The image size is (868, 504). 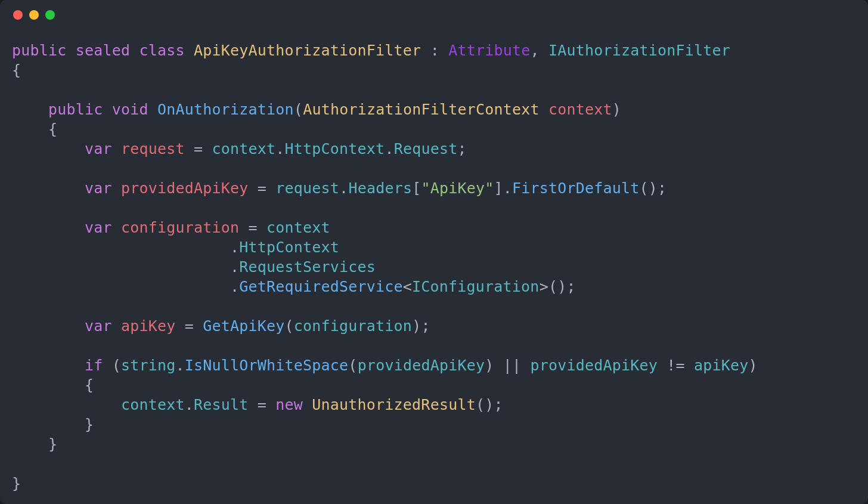 What do you see at coordinates (148, 326) in the screenshot?
I see `variable: apiKey` at bounding box center [148, 326].